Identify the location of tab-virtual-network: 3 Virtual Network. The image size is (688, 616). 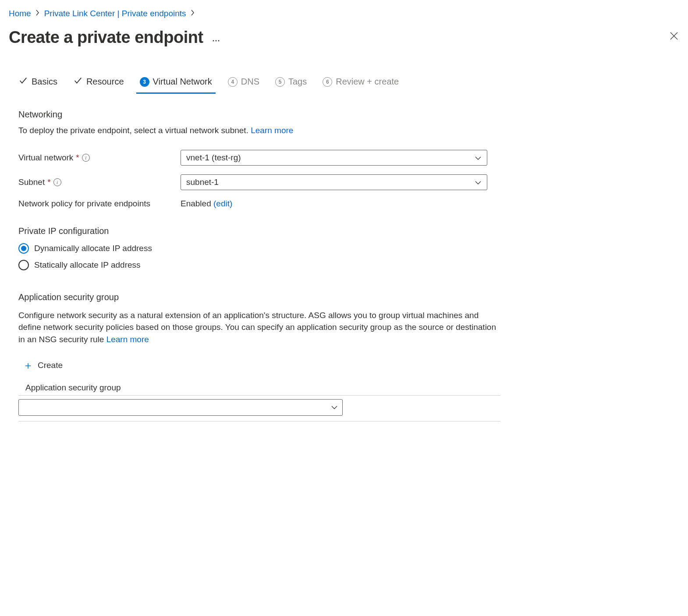
(176, 83).